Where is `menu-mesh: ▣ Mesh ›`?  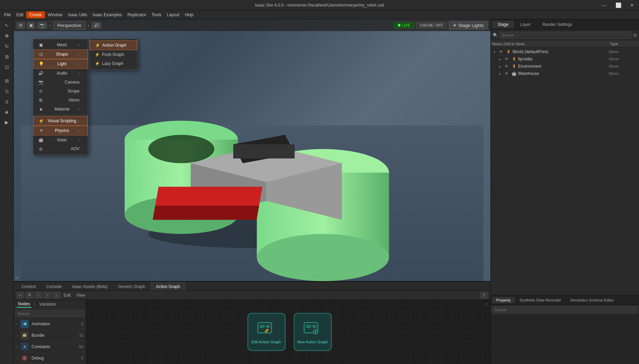
menu-mesh: ▣ Mesh › is located at coordinates (60, 45).